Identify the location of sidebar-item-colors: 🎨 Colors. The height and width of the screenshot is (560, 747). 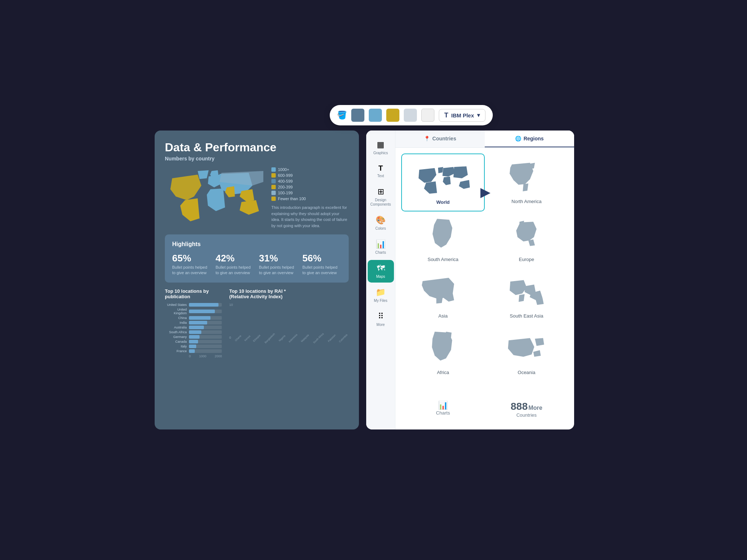
(381, 223).